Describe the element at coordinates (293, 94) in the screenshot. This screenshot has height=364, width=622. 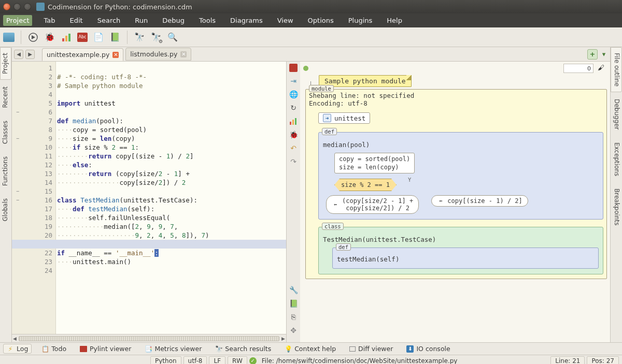
I see `globe-icon: 🌐` at that location.